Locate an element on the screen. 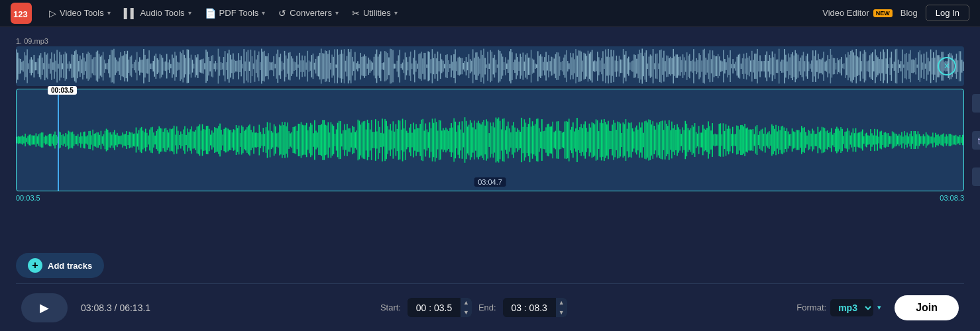 The width and height of the screenshot is (980, 331). delete-button: 🗑 is located at coordinates (976, 140).